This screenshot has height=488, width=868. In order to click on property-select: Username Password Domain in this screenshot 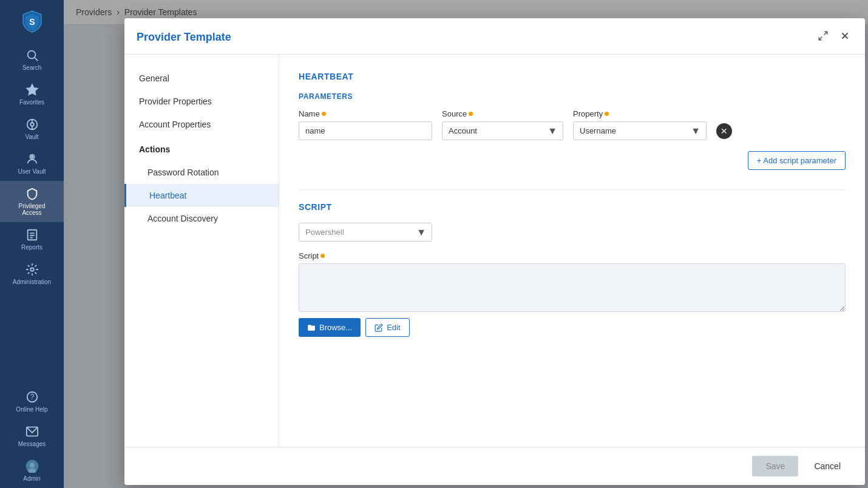, I will do `click(640, 131)`.